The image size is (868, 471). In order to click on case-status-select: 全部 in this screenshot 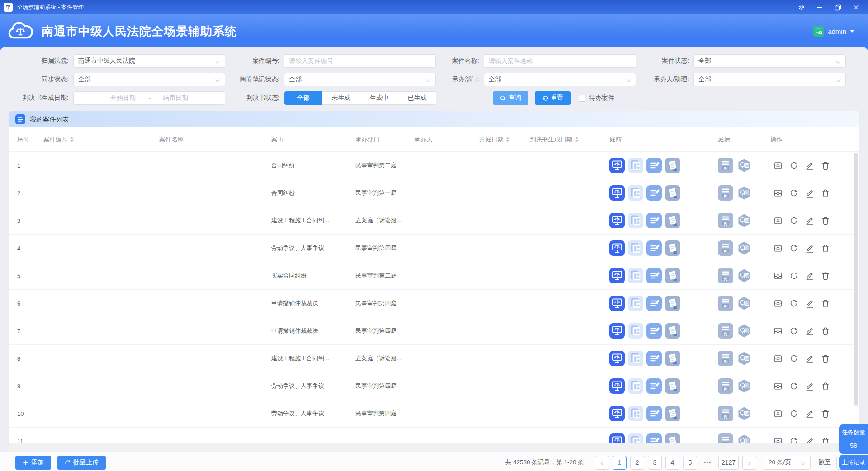, I will do `click(769, 61)`.